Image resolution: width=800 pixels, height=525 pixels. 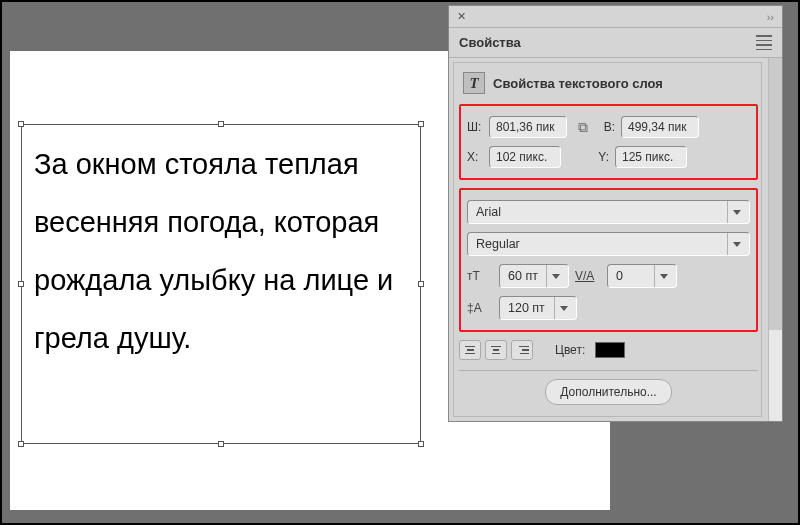 I want to click on font-family-value: Arial, so click(x=488, y=212).